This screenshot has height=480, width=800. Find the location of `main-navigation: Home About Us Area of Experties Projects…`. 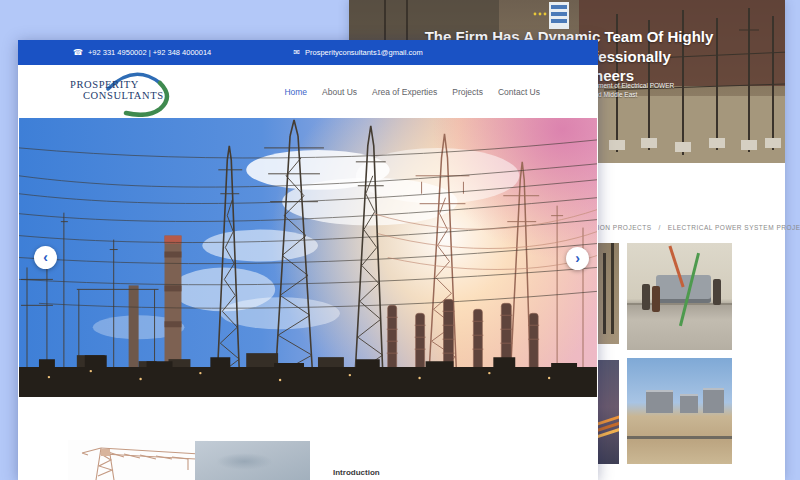

main-navigation: Home About Us Area of Experties Projects… is located at coordinates (412, 92).